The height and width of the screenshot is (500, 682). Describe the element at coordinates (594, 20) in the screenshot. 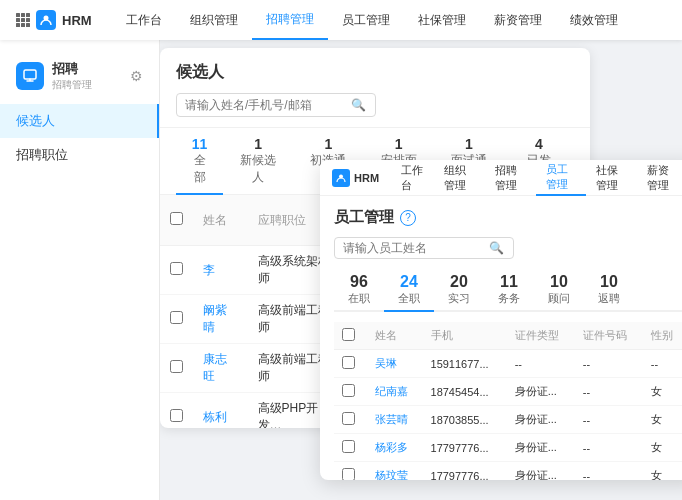

I see `nav-item-performance: 绩效管理` at that location.